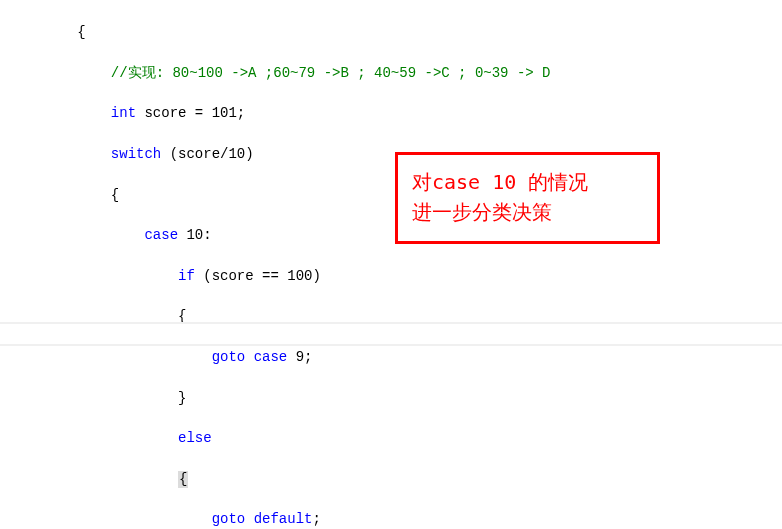  Describe the element at coordinates (258, 276) in the screenshot. I see `if-cond: (score == 100)` at that location.